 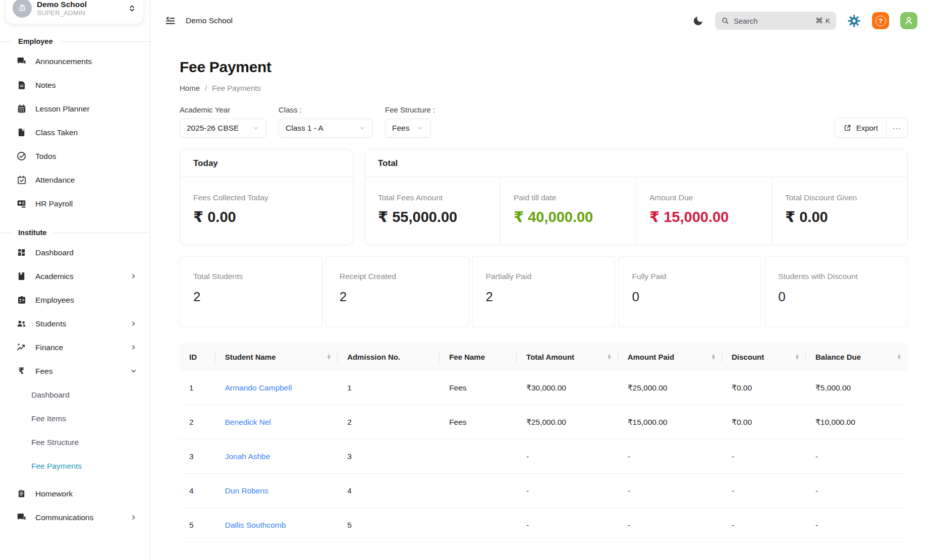 What do you see at coordinates (190, 88) in the screenshot?
I see `breadcrumb-home-link: Home` at bounding box center [190, 88].